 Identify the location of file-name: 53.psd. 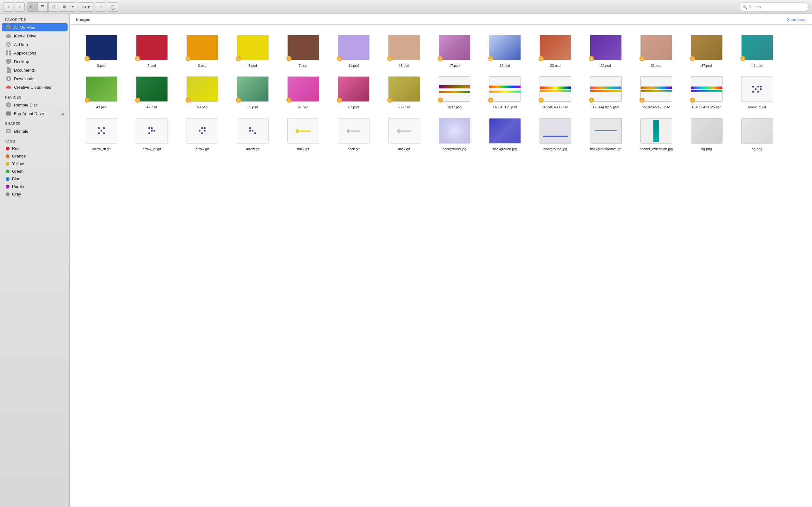
(202, 107).